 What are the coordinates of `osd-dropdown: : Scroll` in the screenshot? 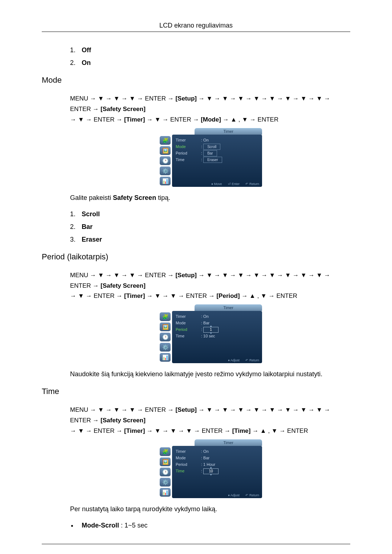 It's located at (211, 147).